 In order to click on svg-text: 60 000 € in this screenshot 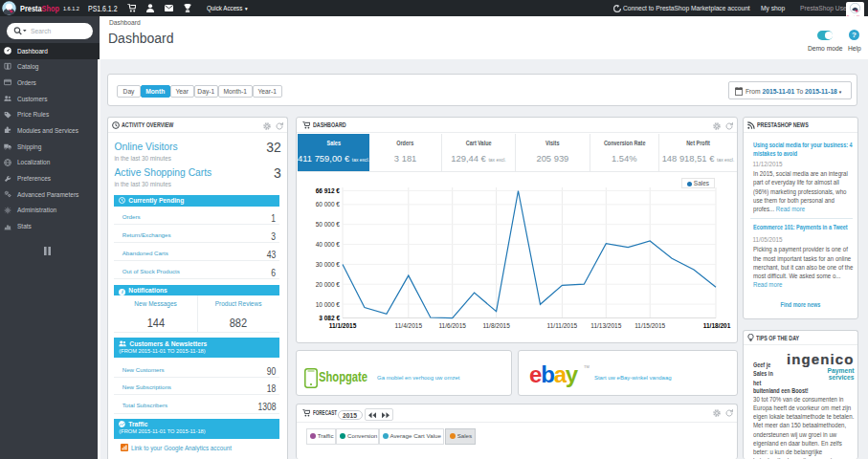, I will do `click(328, 205)`.